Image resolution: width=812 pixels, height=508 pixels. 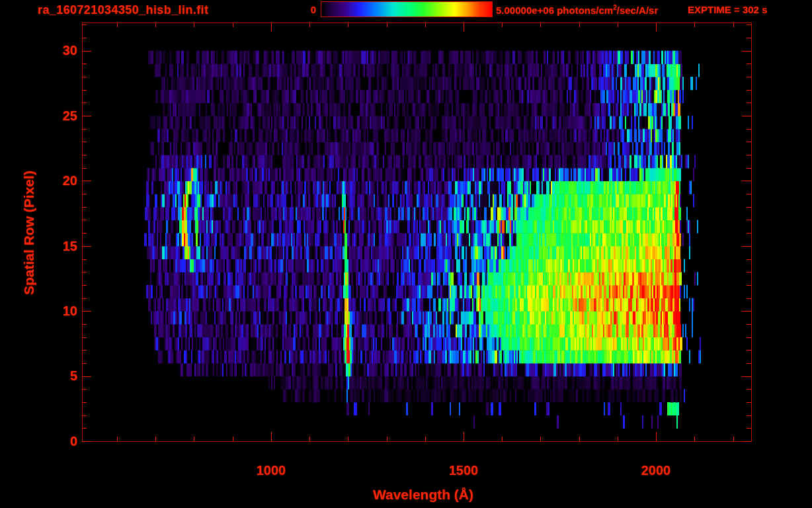 I want to click on exptime-label: EXPTIME = 302 s, so click(x=727, y=9).